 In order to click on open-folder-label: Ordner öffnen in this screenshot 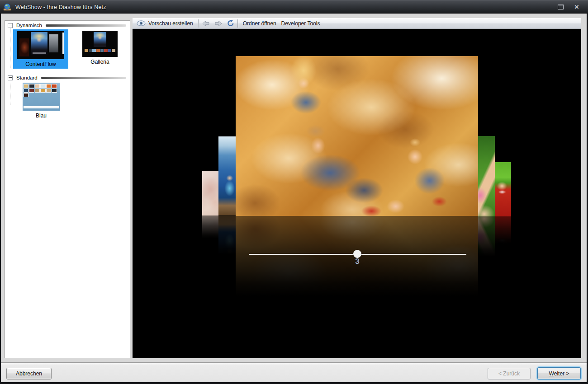, I will do `click(260, 23)`.